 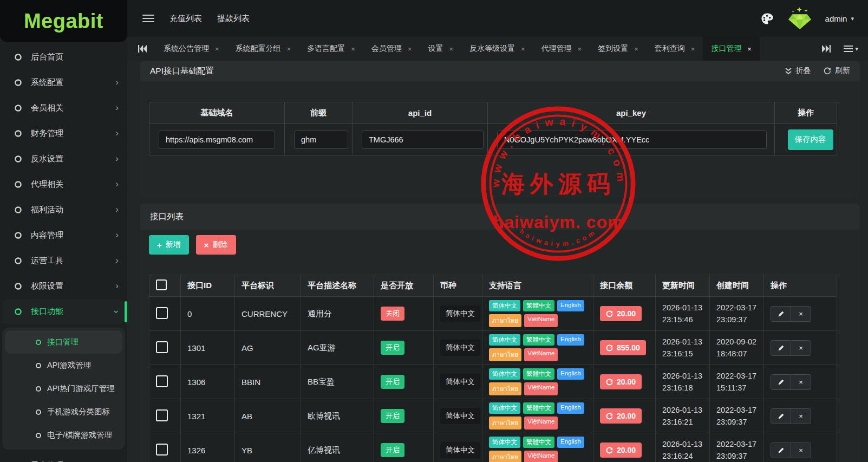 I want to click on diamond-icon, so click(x=800, y=18).